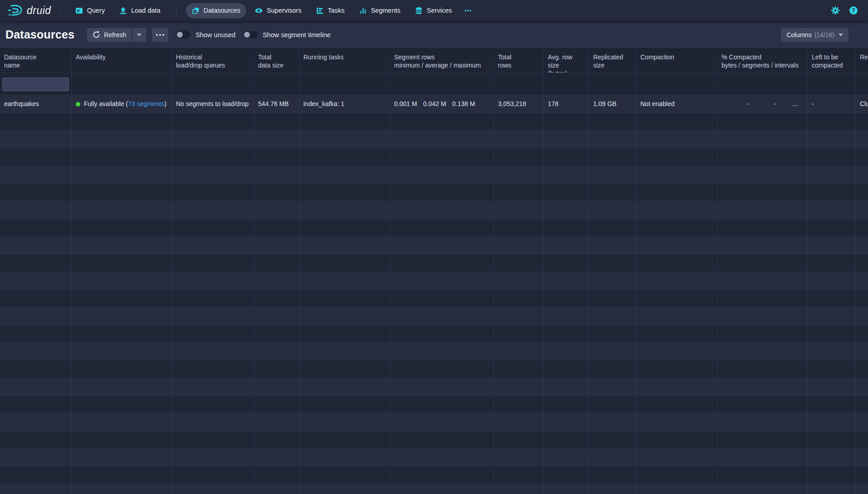 Image resolution: width=868 pixels, height=494 pixels. Describe the element at coordinates (835, 10) in the screenshot. I see `settings-gear-icon` at that location.